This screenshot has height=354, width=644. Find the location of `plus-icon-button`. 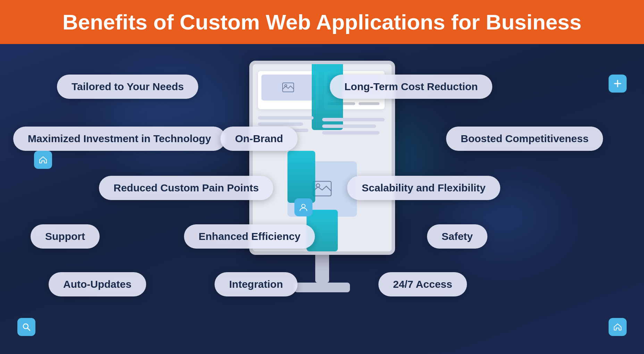

plus-icon-button is located at coordinates (618, 84).